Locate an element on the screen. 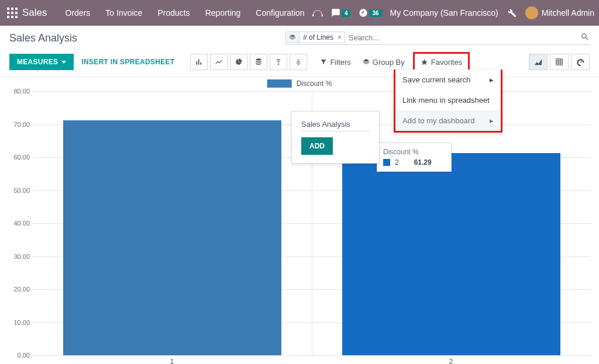  stack-icon is located at coordinates (292, 37).